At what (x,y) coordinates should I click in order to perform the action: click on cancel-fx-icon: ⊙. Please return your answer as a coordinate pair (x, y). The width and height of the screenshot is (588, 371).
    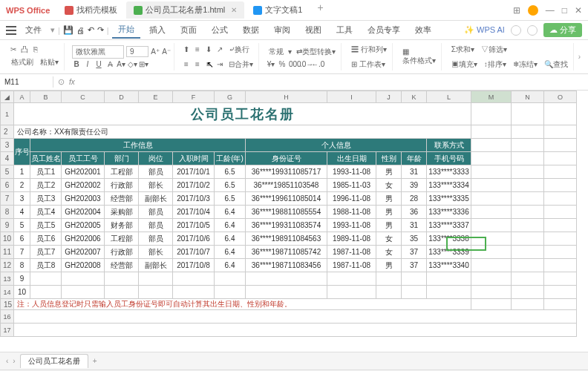
    Looking at the image, I should click on (61, 82).